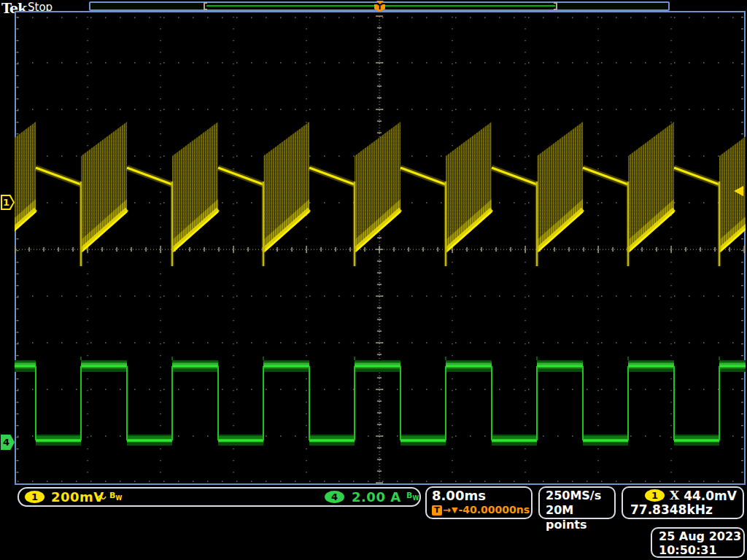 This screenshot has height=560, width=747. Describe the element at coordinates (481, 510) in the screenshot. I see `trigger-delay-readout: T→▼-40.00000ns` at that location.